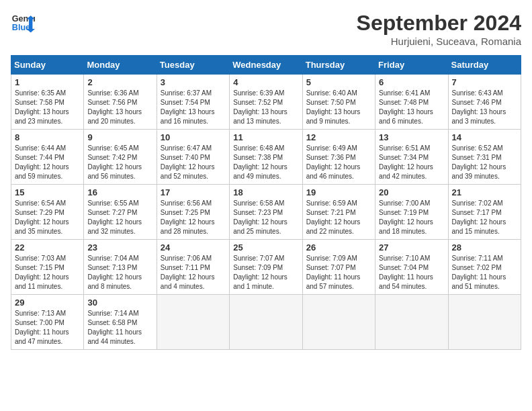  What do you see at coordinates (484, 157) in the screenshot?
I see `day-cell-14: 14Sunrise: 6:52 AMSunset: 7:31 PMDayligh…` at bounding box center [484, 157].